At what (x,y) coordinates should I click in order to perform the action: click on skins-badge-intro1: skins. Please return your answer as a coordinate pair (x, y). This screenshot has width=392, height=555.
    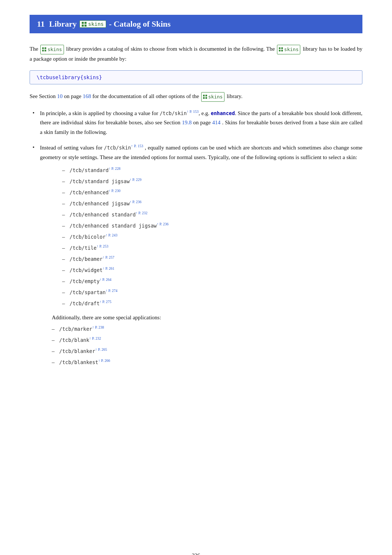
    Looking at the image, I should click on (52, 50).